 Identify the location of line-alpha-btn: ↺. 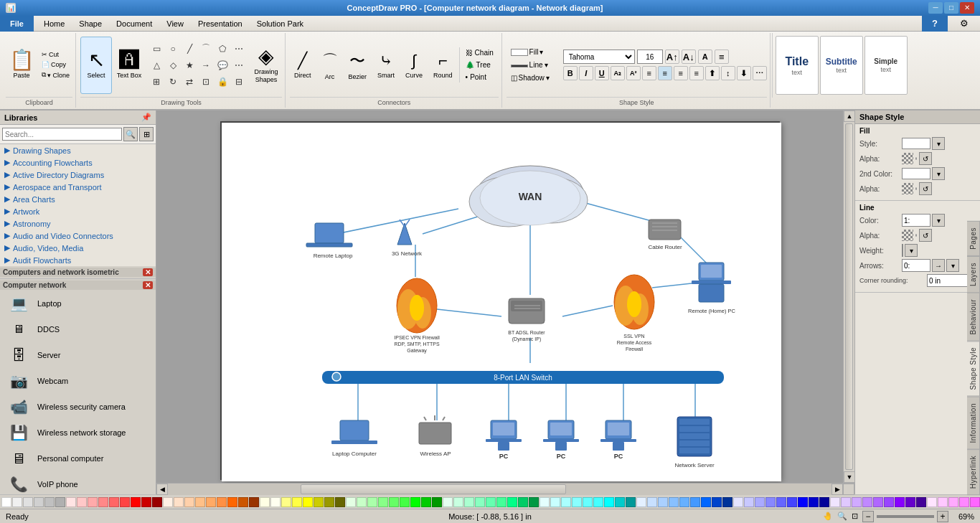
(925, 235).